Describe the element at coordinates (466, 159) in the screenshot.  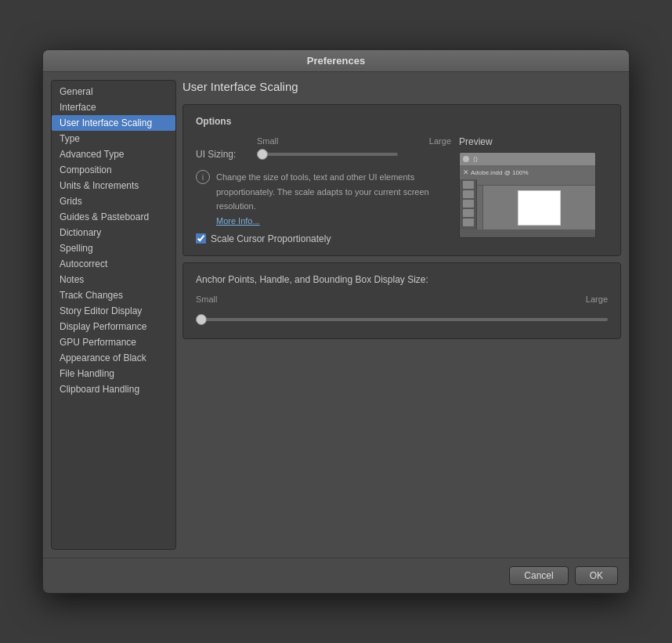
I see `preview-close-dot` at that location.